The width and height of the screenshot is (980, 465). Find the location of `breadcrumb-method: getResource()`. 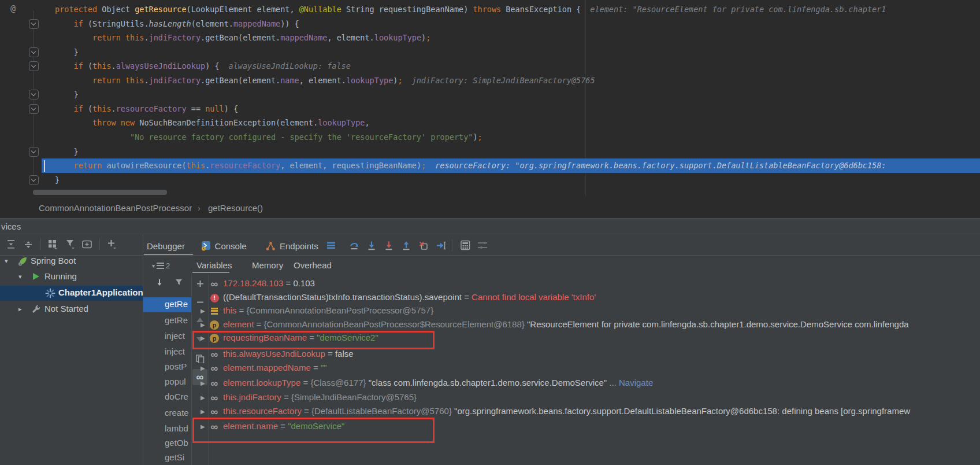

breadcrumb-method: getResource() is located at coordinates (236, 208).